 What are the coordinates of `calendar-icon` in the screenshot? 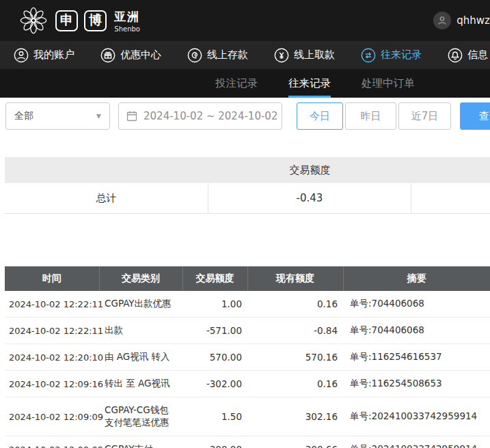 It's located at (132, 116).